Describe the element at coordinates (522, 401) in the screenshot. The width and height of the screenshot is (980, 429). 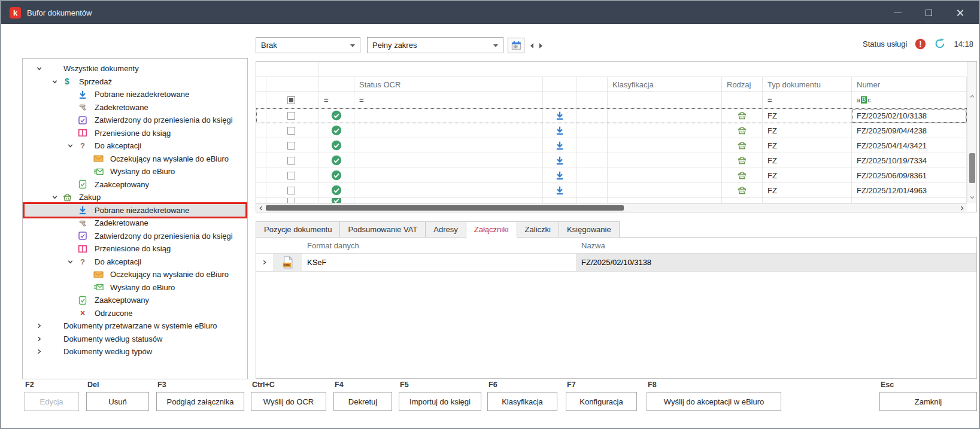
I see `classification-button: Klasyfikacja` at that location.